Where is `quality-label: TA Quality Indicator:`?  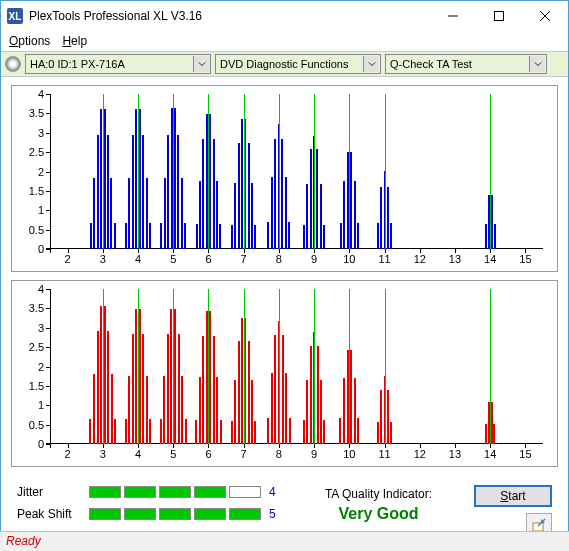
quality-label: TA Quality Indicator: is located at coordinates (378, 494).